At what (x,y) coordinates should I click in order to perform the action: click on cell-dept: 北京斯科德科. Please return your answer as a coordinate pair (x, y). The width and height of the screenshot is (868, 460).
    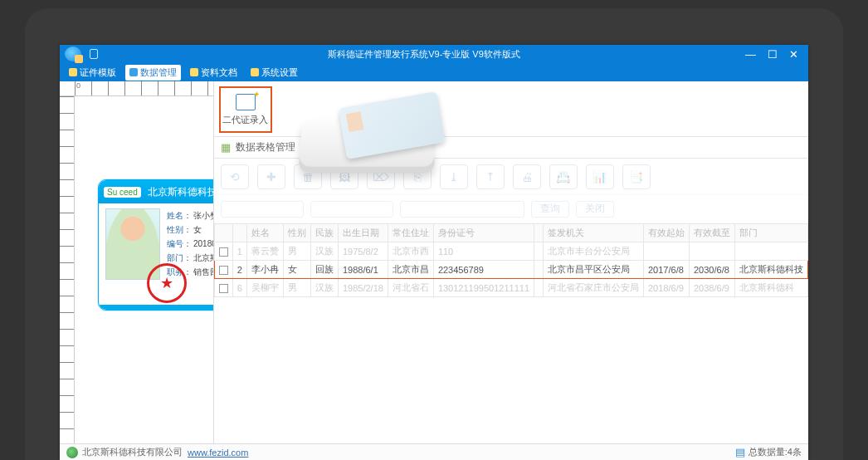
    Looking at the image, I should click on (772, 288).